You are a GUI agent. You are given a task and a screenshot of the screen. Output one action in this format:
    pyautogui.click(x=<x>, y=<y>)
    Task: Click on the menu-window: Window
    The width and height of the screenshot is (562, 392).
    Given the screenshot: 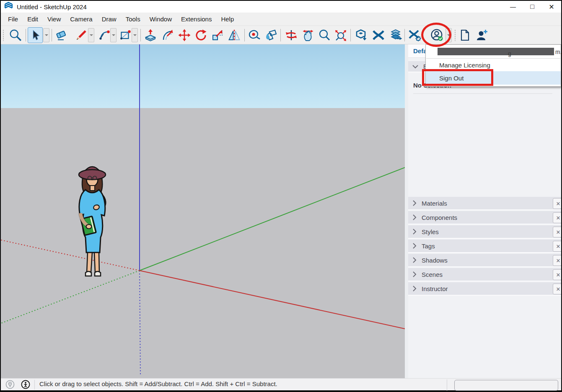 What is the action you would take?
    pyautogui.click(x=161, y=19)
    